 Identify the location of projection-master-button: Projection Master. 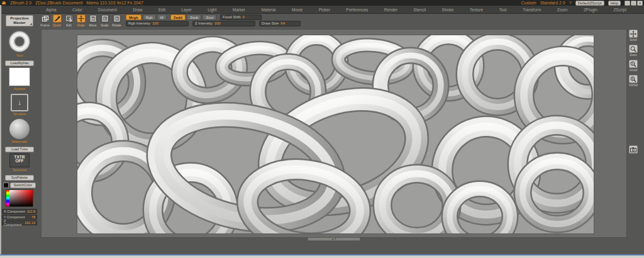
(19, 21).